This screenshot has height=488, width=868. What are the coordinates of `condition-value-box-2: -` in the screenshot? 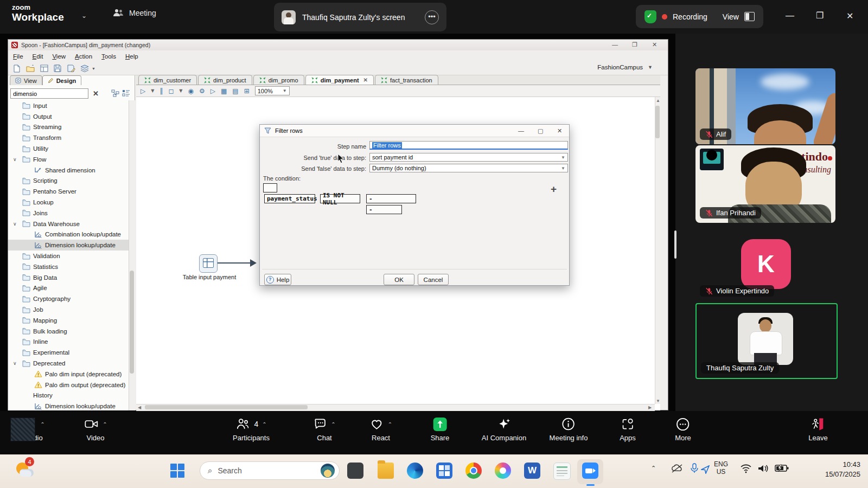 It's located at (384, 209).